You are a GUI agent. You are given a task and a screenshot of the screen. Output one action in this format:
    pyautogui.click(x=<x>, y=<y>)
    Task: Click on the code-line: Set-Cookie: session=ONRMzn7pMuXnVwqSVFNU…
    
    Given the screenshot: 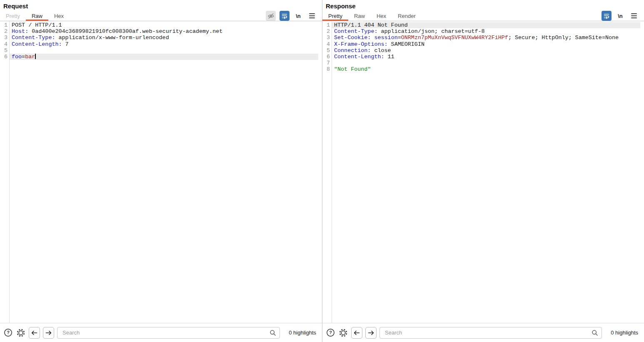 What is the action you would take?
    pyautogui.click(x=487, y=37)
    